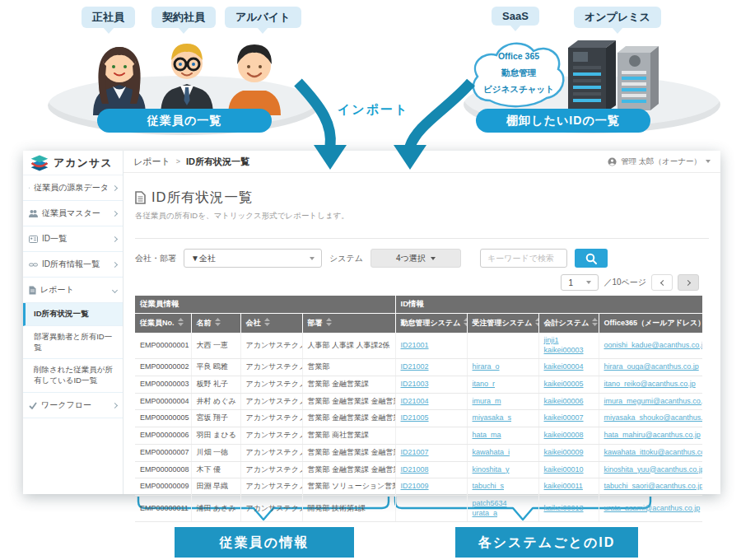 Image resolution: width=741 pixels, height=560 pixels. I want to click on app-logo: アカンサス, so click(72, 163).